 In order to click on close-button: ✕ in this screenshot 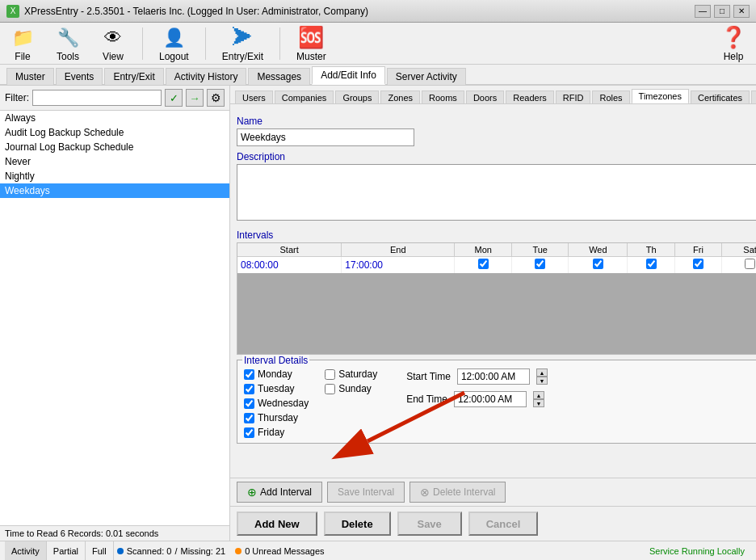, I will do `click(741, 11)`.